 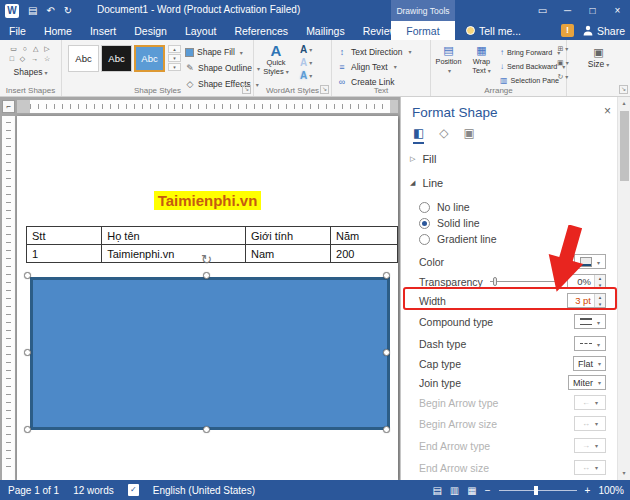 What do you see at coordinates (261, 30) in the screenshot?
I see `tab-references: References` at bounding box center [261, 30].